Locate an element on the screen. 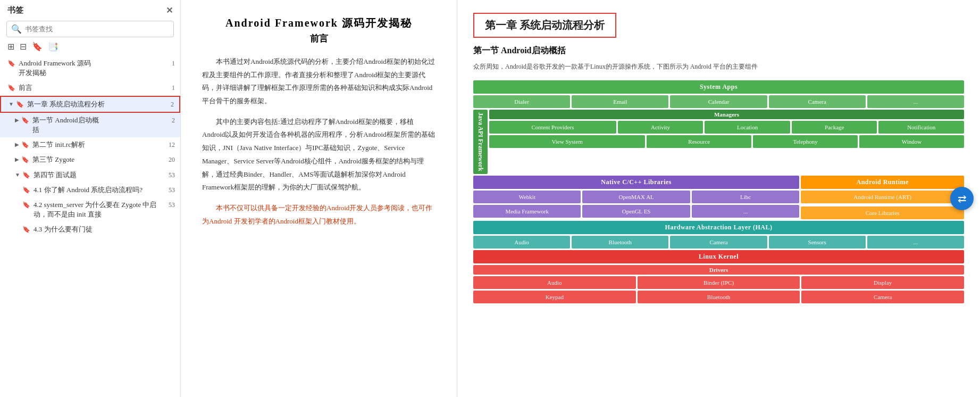 Image resolution: width=980 pixels, height=397 pixels. kernel-keypad-cell: Keypad is located at coordinates (555, 297).